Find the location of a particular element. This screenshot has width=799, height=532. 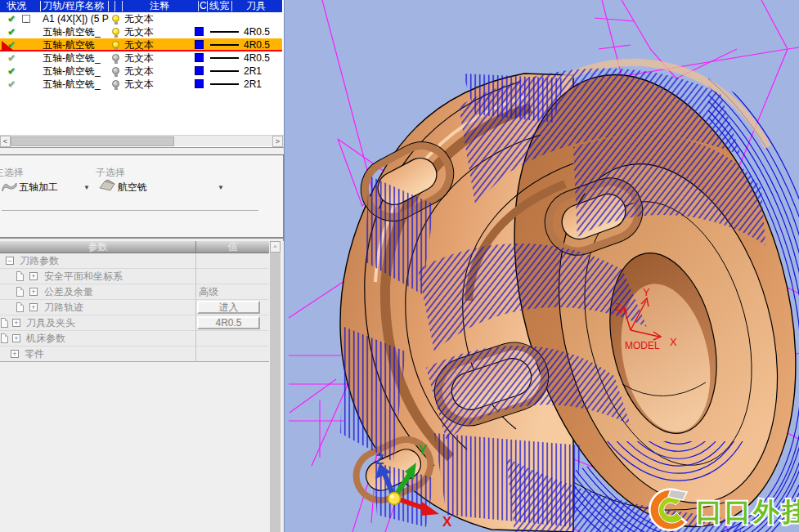

selected-row-underline is located at coordinates (141, 51).